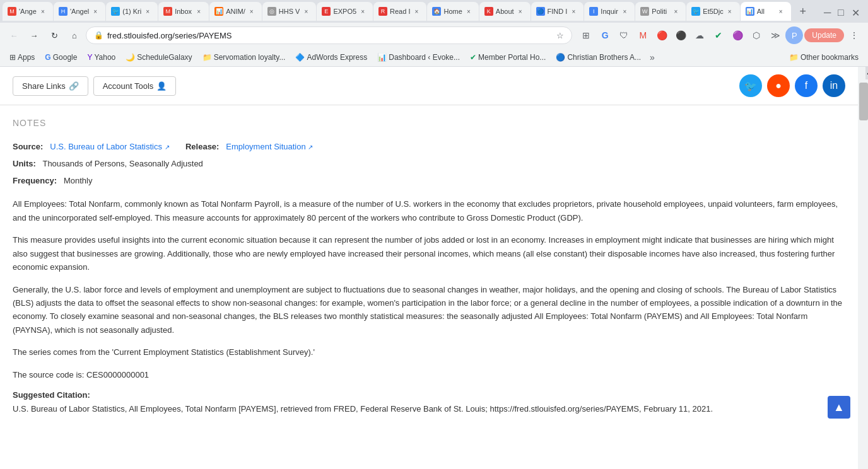  I want to click on tab-inbox: M Inbox ×, so click(184, 11).